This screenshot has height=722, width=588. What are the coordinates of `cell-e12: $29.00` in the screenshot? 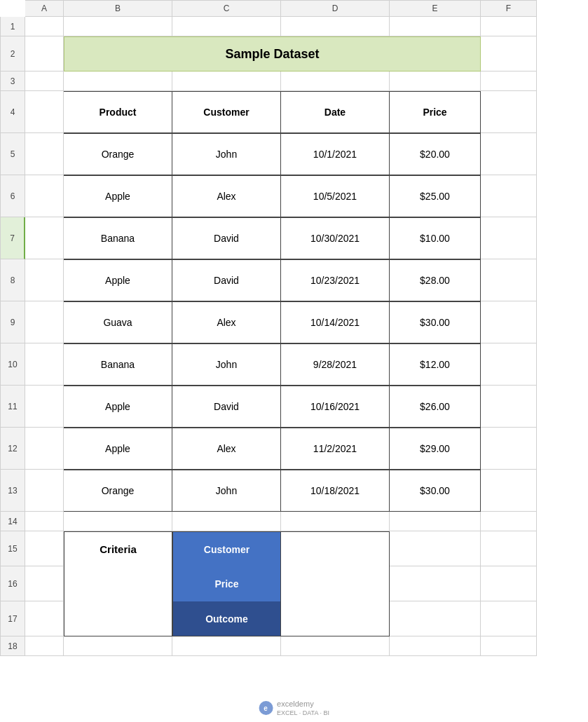 It's located at (435, 449).